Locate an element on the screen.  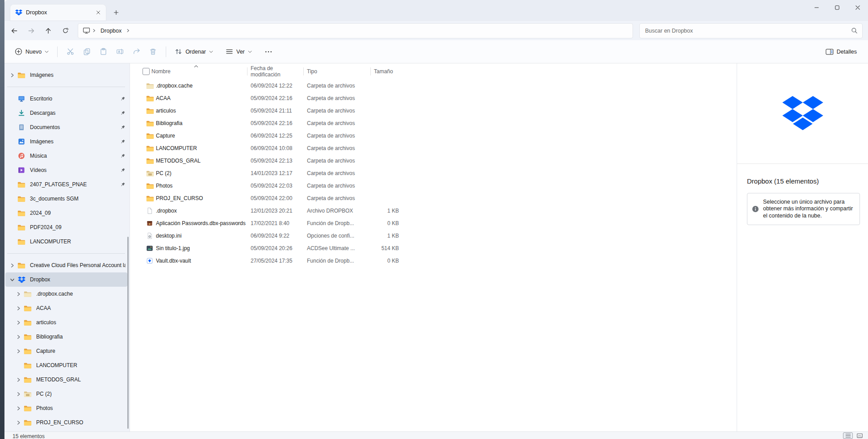
delete-button is located at coordinates (153, 52).